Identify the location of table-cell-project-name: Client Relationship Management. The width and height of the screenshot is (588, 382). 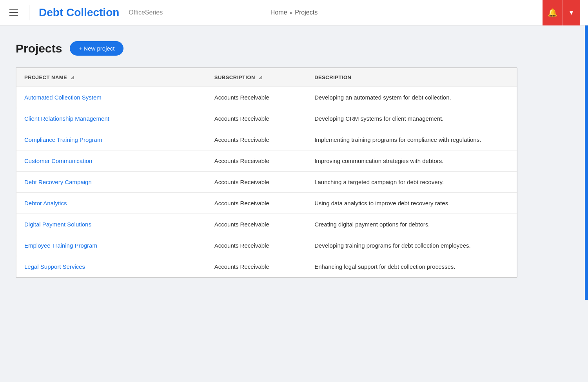
(111, 119).